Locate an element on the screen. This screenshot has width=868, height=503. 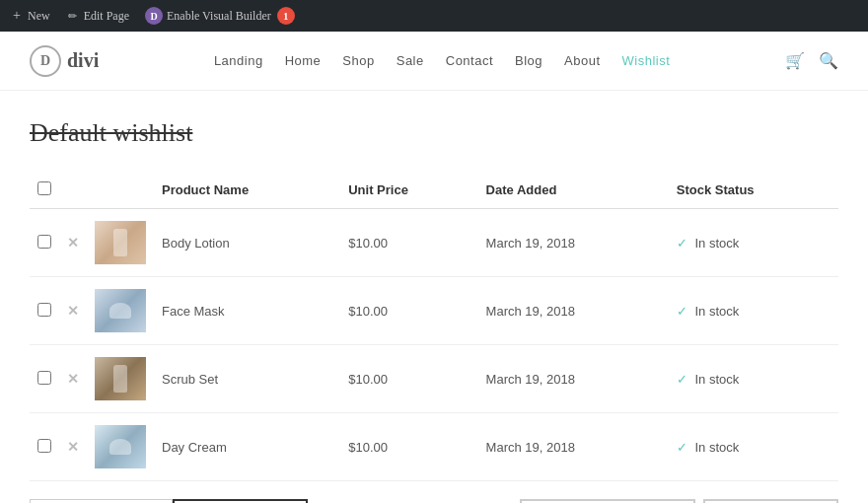
remove-icon-2: ✕ is located at coordinates (73, 379).